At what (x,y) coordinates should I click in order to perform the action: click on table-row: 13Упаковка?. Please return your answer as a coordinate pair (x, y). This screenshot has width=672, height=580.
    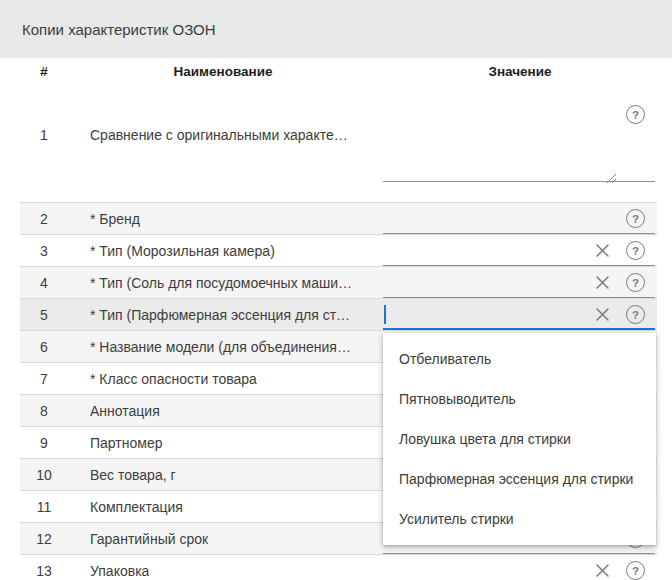
    Looking at the image, I should click on (338, 567).